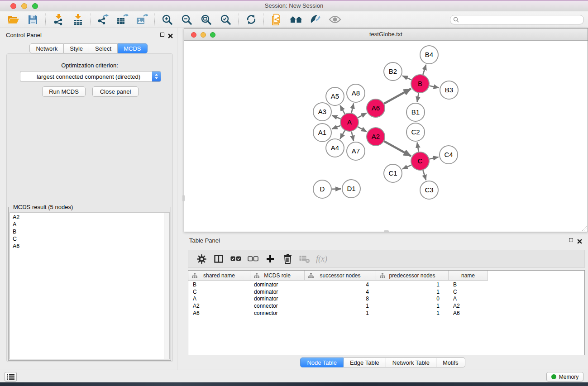 The width and height of the screenshot is (588, 386). I want to click on export-network-button, so click(103, 19).